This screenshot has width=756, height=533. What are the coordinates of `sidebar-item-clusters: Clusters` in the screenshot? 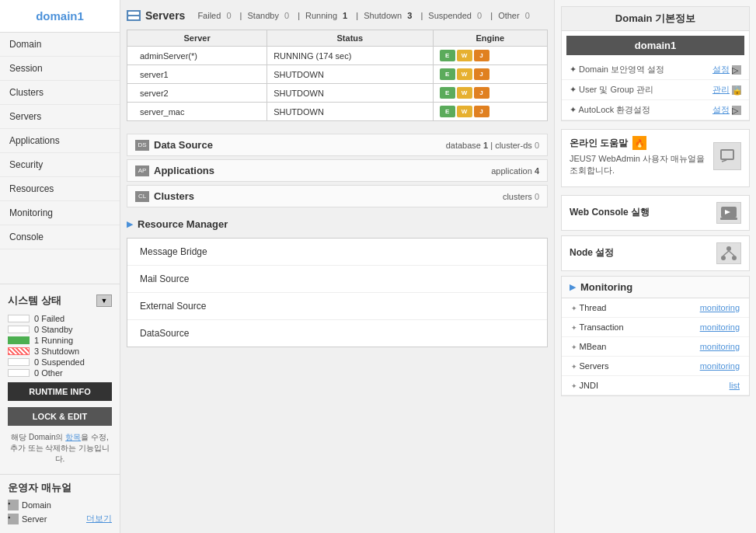 It's located at (60, 93).